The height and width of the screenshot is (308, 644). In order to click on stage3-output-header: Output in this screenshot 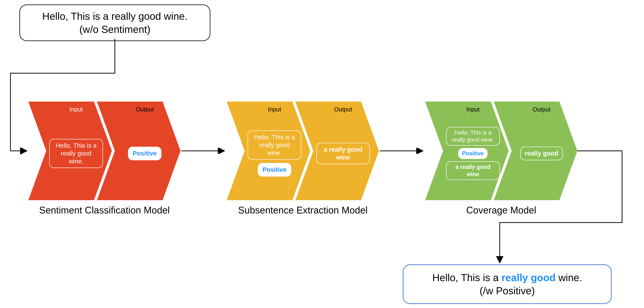, I will do `click(542, 109)`.